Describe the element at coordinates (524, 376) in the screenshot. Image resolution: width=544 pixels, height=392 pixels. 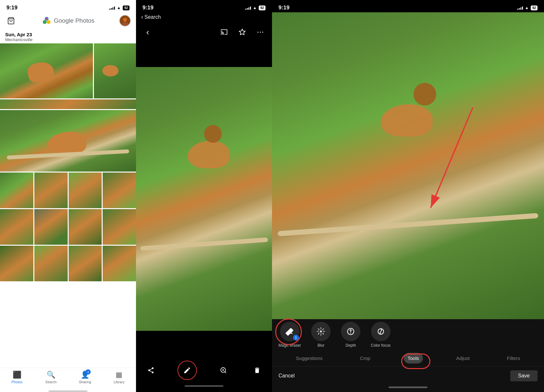
I see `save-button: Save` at that location.